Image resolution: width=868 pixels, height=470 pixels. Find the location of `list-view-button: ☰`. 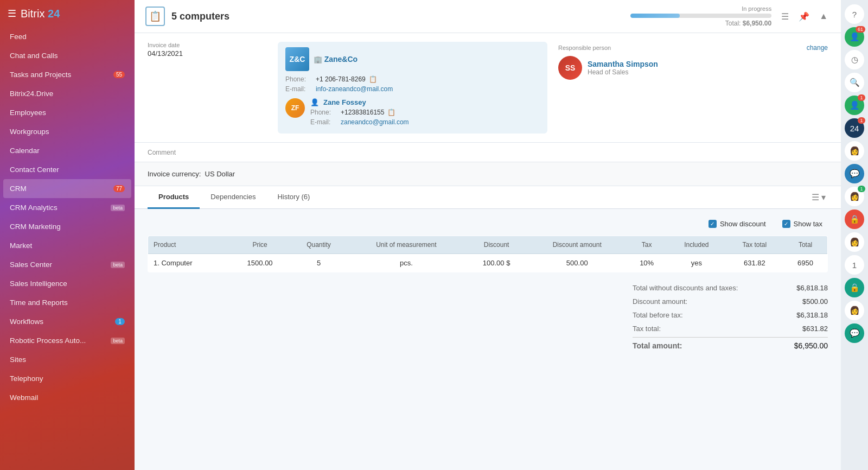

list-view-button: ☰ is located at coordinates (785, 16).